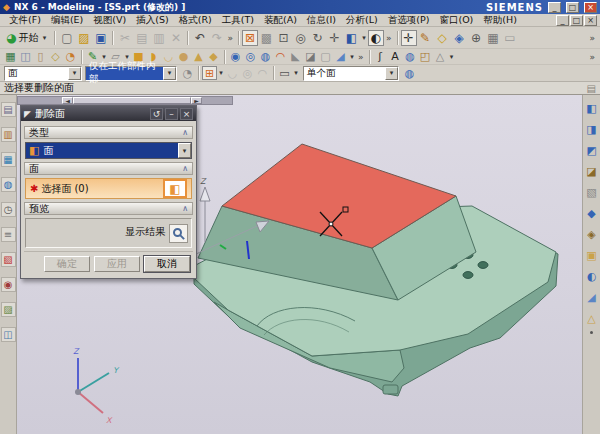  What do you see at coordinates (200, 38) in the screenshot?
I see `undo-icon: ↶` at bounding box center [200, 38].